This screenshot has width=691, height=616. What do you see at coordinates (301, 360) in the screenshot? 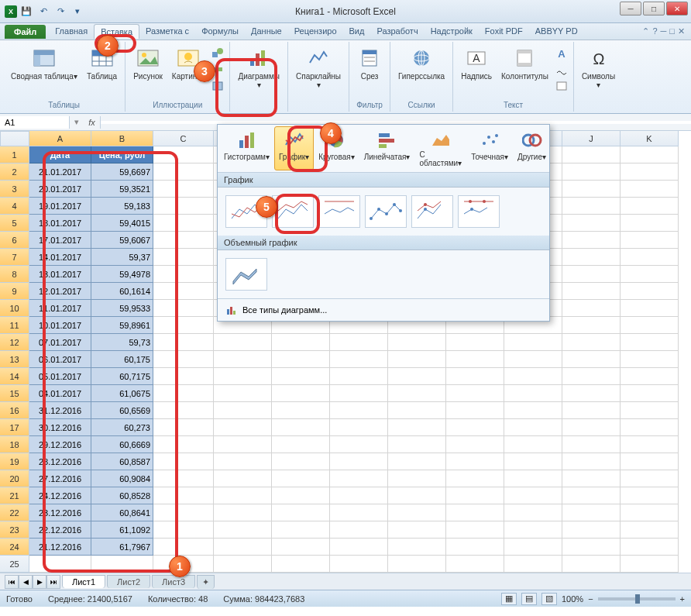
I see `cell-E13` at bounding box center [301, 360].